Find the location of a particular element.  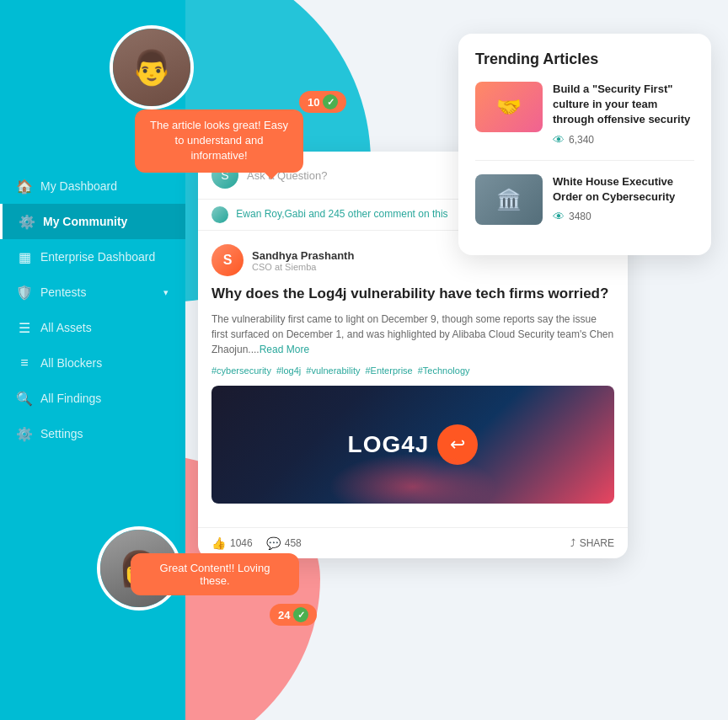

tag-technology: #Technology is located at coordinates (444, 371).